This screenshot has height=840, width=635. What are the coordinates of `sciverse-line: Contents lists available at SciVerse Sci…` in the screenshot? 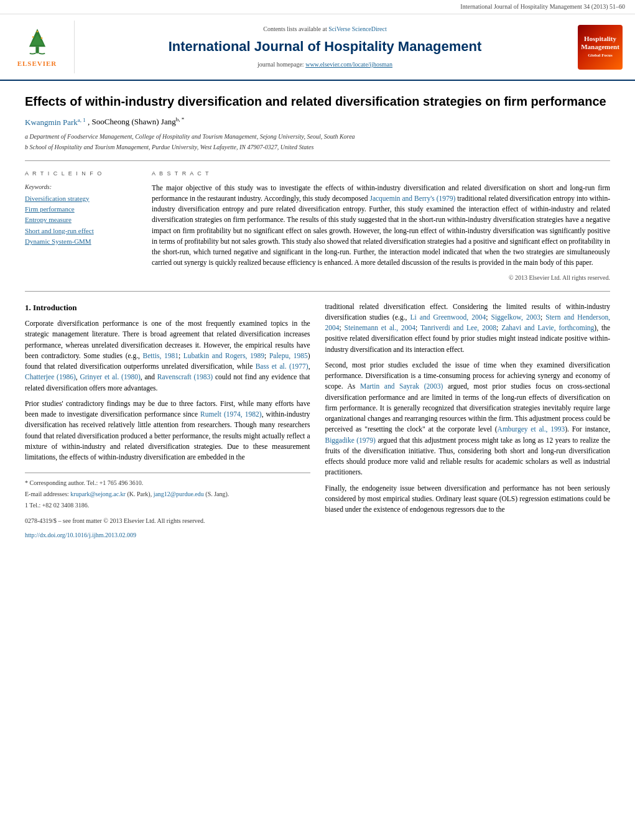 It's located at (325, 29).